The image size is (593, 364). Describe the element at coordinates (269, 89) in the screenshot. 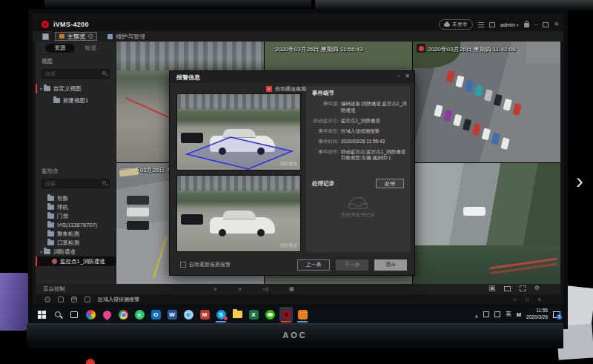

I see `checkbox-checked` at that location.